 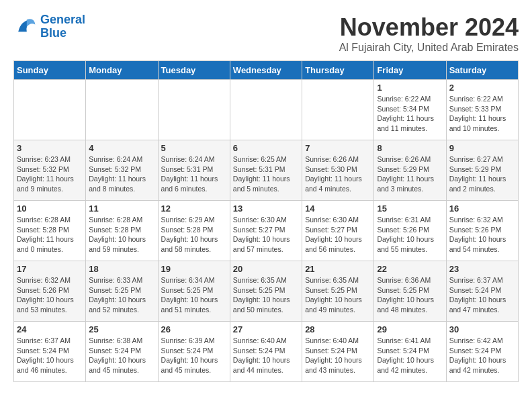 What do you see at coordinates (50, 71) in the screenshot?
I see `column-header-sunday: Sunday` at bounding box center [50, 71].